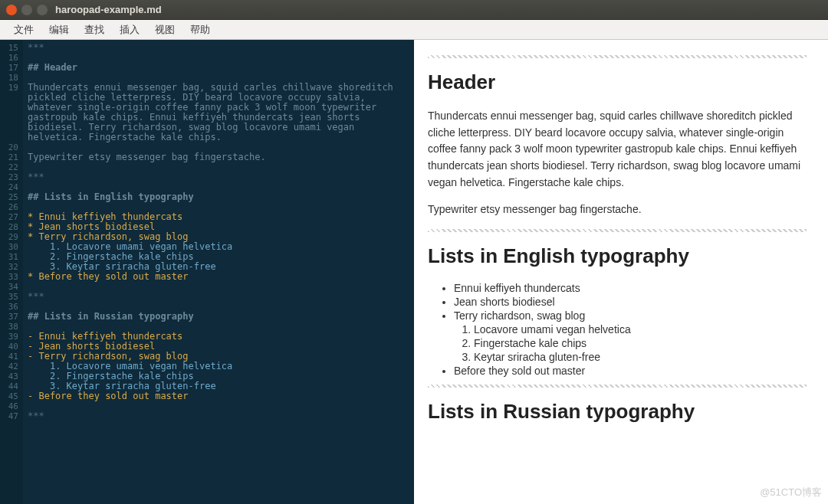 The height and width of the screenshot is (504, 828). I want to click on preview-paragraph: Typewriter etsy messenger bag fingerstac…, so click(617, 210).